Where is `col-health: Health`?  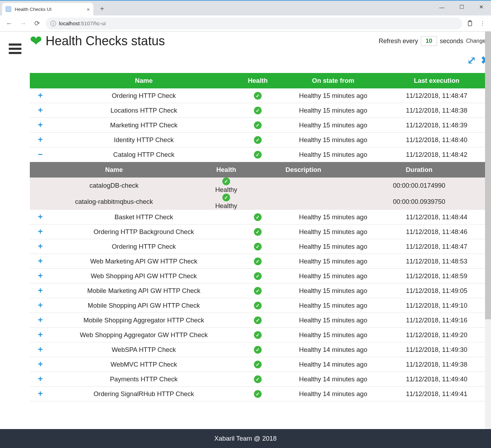 col-health: Health is located at coordinates (258, 81).